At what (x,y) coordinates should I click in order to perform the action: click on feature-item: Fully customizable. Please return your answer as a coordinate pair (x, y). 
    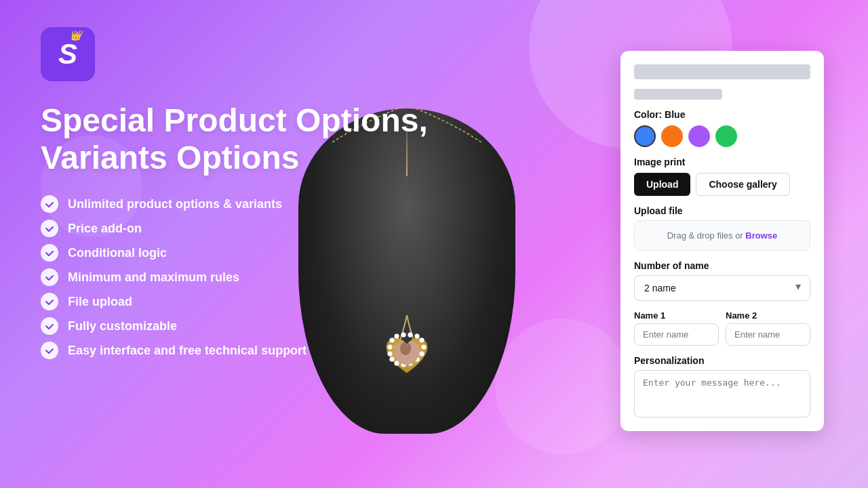
    Looking at the image, I should click on (248, 326).